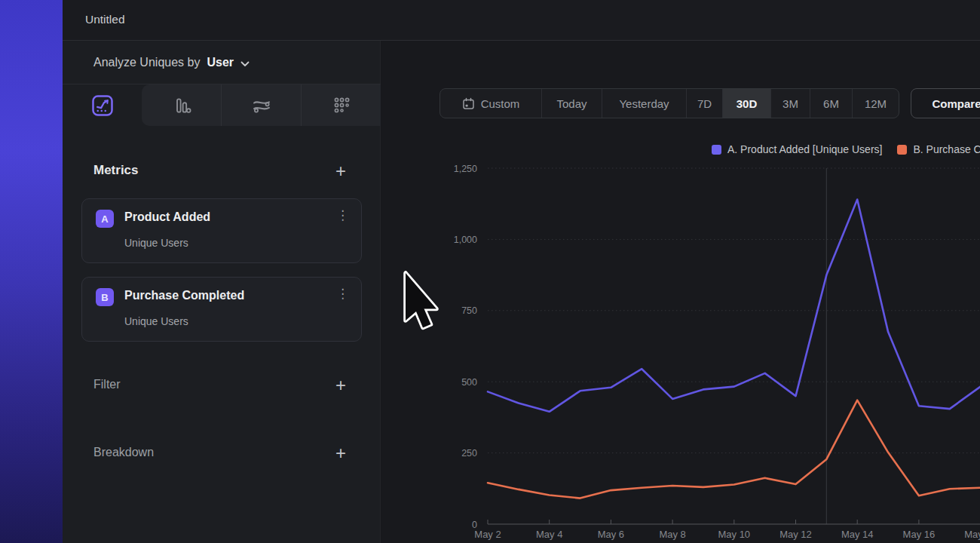 The width and height of the screenshot is (980, 543). I want to click on x-tick-label: May 10, so click(734, 534).